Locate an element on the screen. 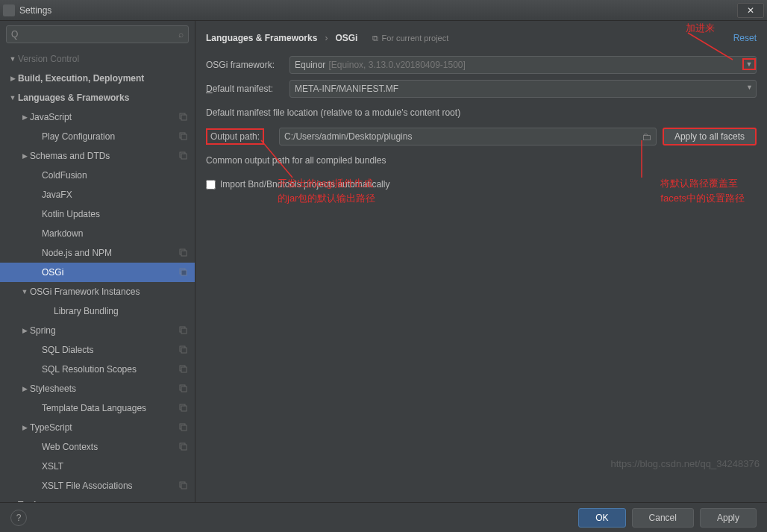  tree-item-label: OSGi Framework Instances is located at coordinates (109, 292).